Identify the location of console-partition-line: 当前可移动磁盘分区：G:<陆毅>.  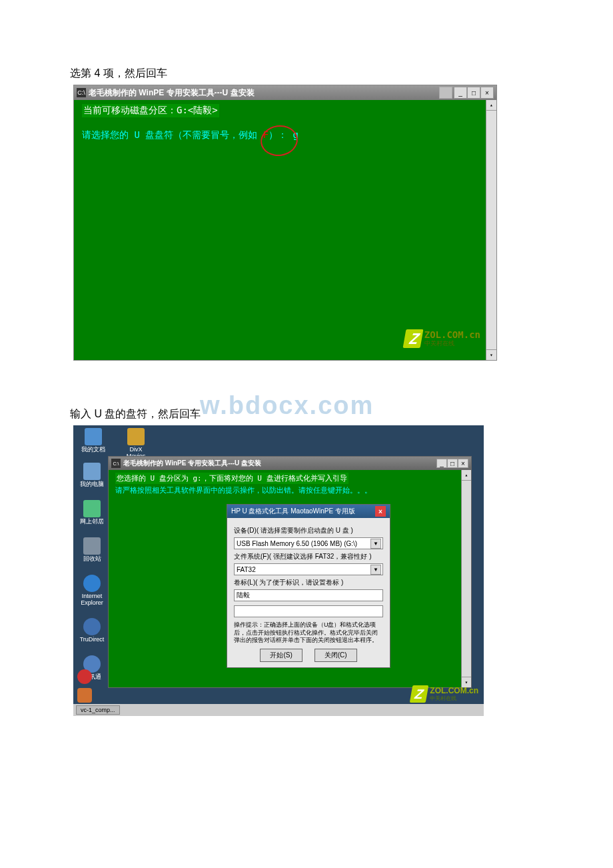
(151, 111).